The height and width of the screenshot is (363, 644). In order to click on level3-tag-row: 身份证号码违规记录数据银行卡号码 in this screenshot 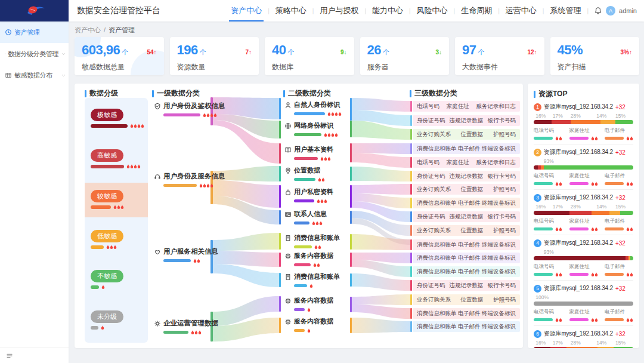, I will do `click(465, 285)`.